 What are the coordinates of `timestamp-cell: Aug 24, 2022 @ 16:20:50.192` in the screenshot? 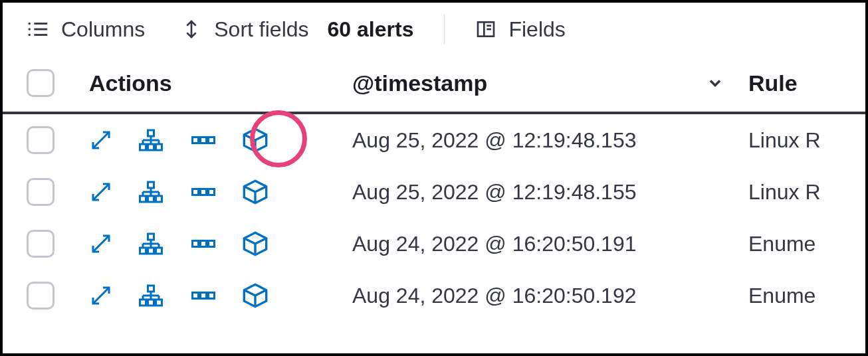 It's located at (538, 296).